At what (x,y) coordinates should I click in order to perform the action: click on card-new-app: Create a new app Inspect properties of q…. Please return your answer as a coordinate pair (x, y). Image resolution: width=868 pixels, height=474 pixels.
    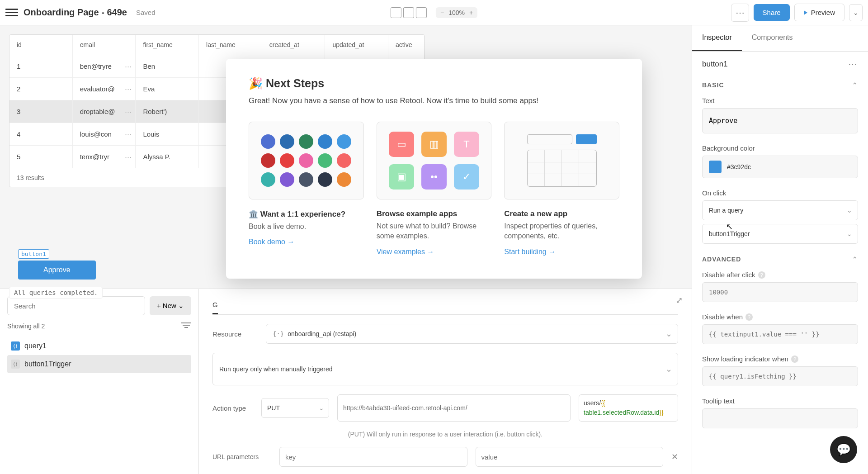
    Looking at the image, I should click on (561, 189).